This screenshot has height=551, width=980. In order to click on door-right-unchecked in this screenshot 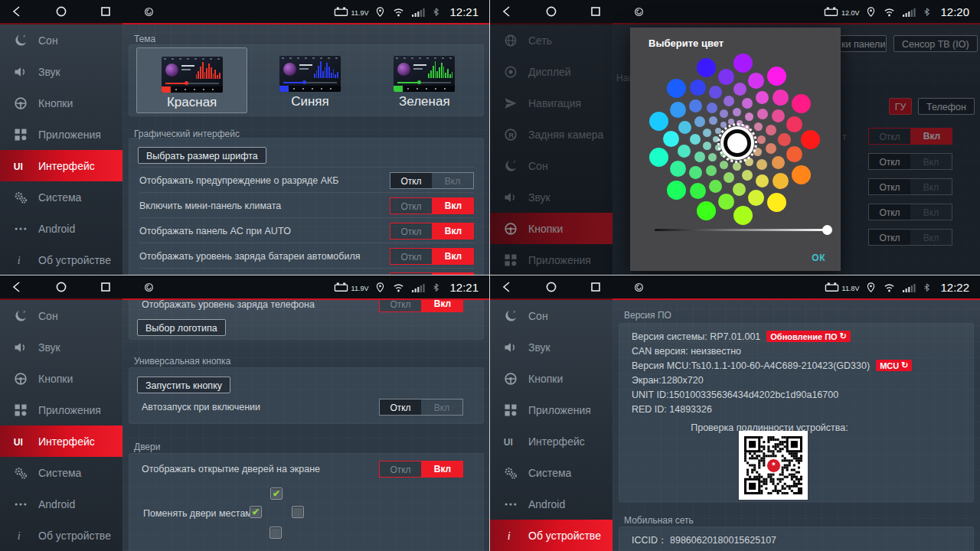, I will do `click(298, 512)`.